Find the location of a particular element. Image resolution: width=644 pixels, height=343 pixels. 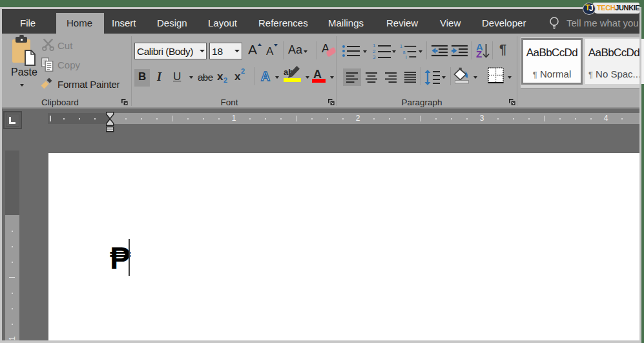

svg-text: 2 is located at coordinates (375, 52).